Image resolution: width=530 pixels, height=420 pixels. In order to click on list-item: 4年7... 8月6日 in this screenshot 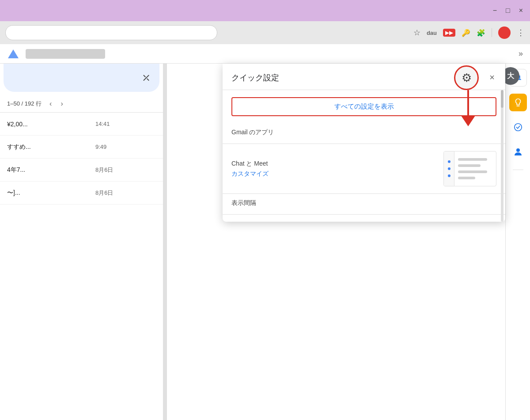, I will do `click(81, 170)`.